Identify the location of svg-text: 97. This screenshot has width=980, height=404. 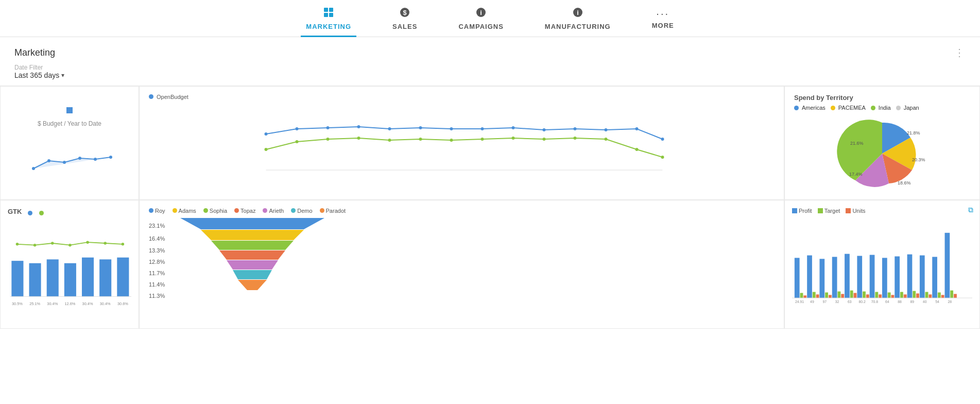
(824, 302).